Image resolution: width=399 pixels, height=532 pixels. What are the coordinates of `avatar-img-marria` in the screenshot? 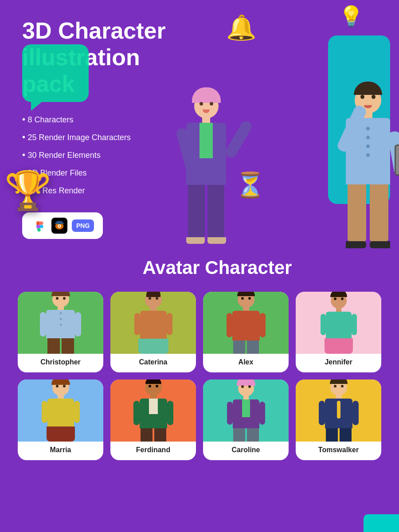 It's located at (60, 411).